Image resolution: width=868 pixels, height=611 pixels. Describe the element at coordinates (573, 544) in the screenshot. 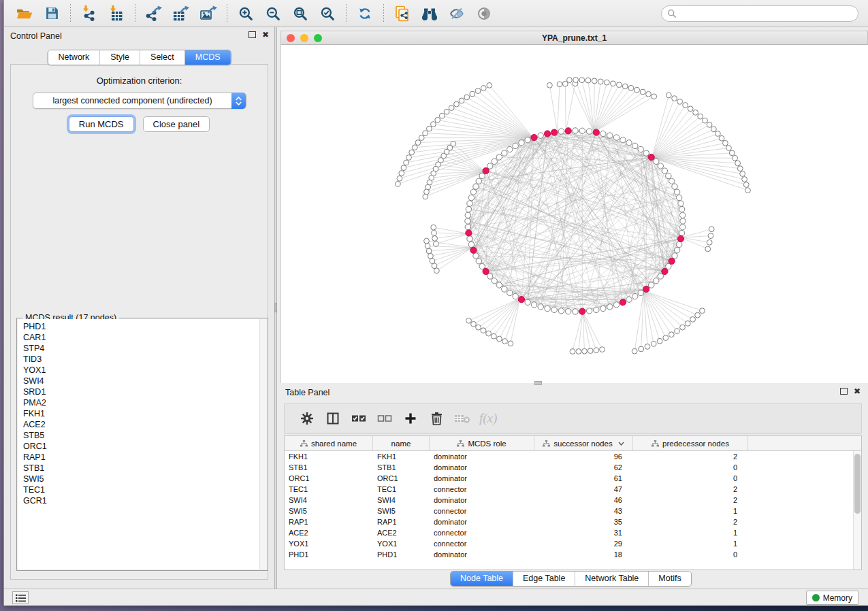

I see `table-row: YOX1YOX1connector291` at that location.